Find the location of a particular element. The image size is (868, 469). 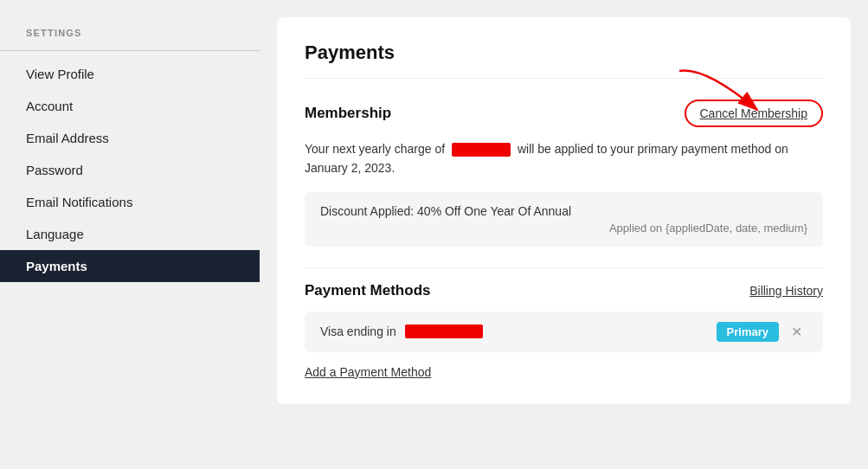

sidebar-item-payments: Payments is located at coordinates (130, 267).